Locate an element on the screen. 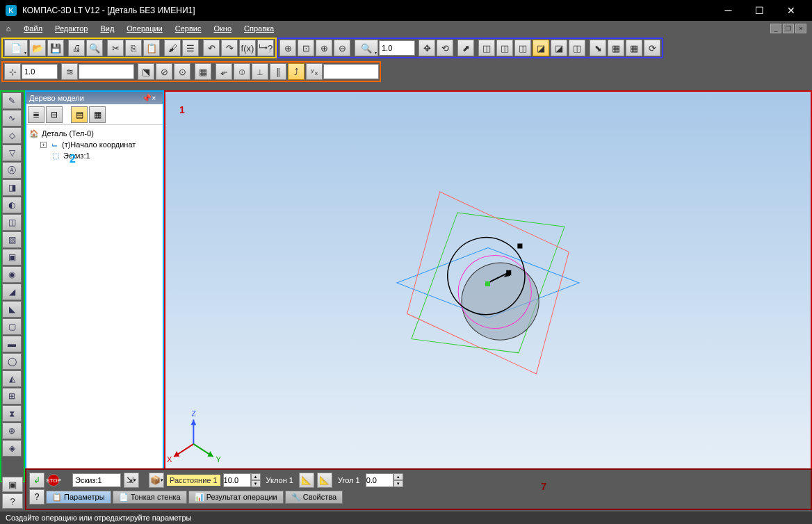  brush-button: 🖌 is located at coordinates (172, 48).